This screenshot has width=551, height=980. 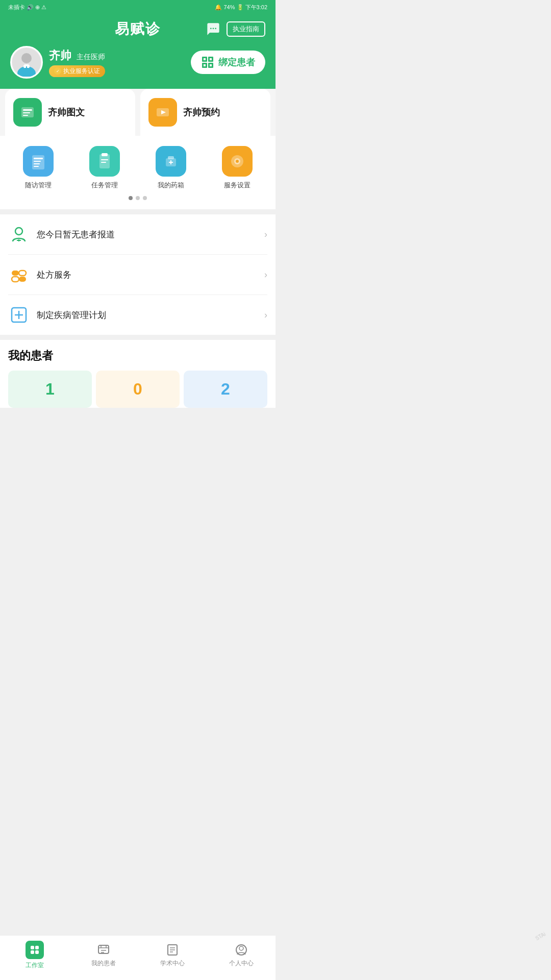 I want to click on yaoxiang-label: 我的药箱, so click(x=171, y=185).